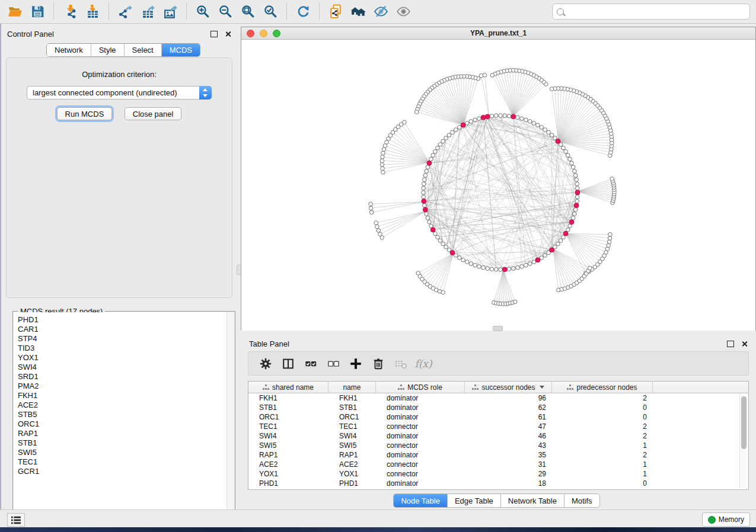 The image size is (756, 532). Describe the element at coordinates (122, 358) in the screenshot. I see `mcds-result-item: YOX1` at that location.